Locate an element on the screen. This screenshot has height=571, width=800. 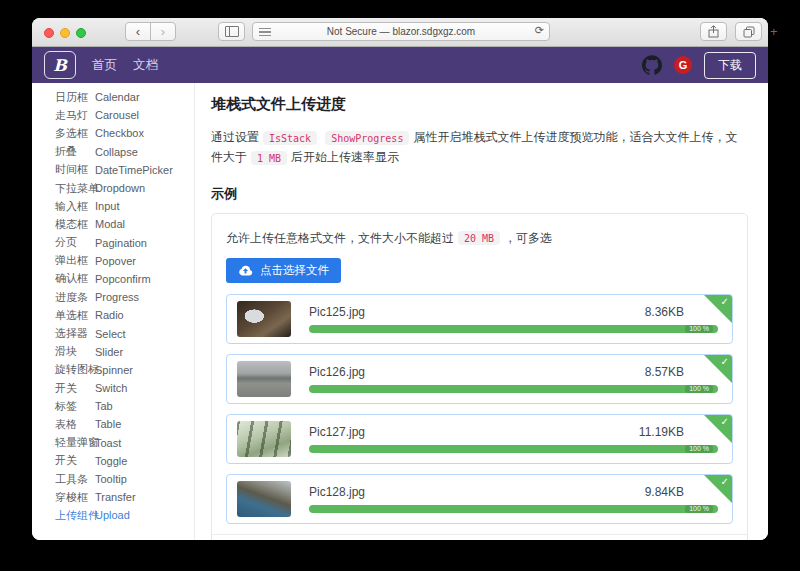
close-window-button is located at coordinates (49, 33).